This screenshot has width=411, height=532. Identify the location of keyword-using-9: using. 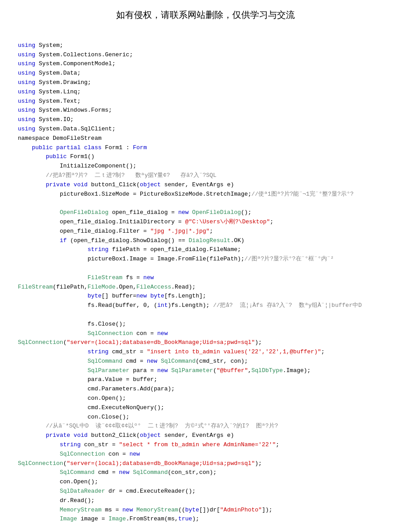
(27, 120).